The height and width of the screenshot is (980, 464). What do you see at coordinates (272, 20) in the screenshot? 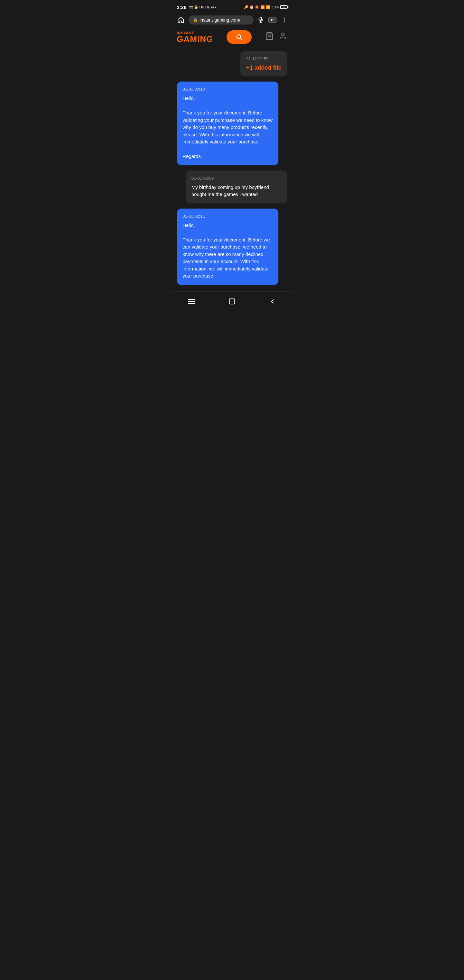
I see `tabs-count: 19` at bounding box center [272, 20].